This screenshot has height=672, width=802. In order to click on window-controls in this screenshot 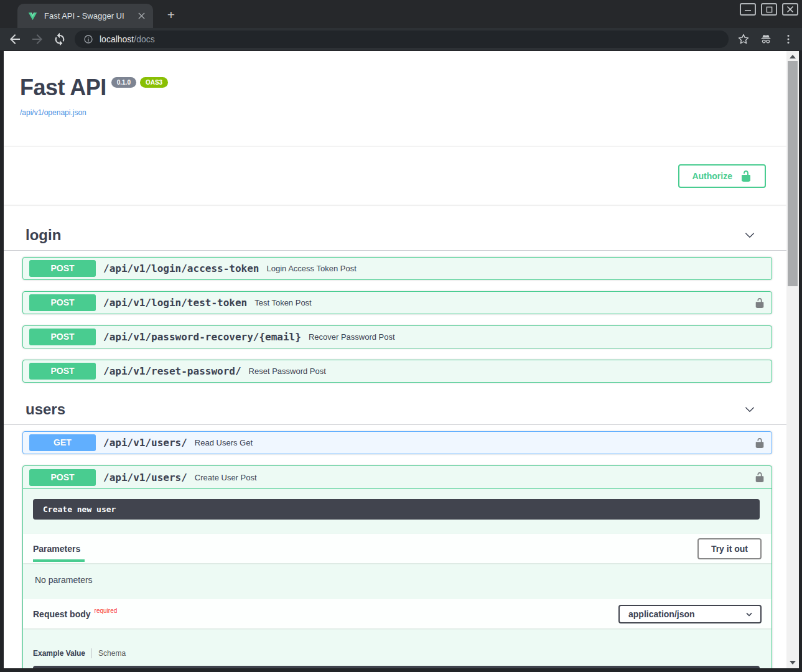, I will do `click(769, 9)`.